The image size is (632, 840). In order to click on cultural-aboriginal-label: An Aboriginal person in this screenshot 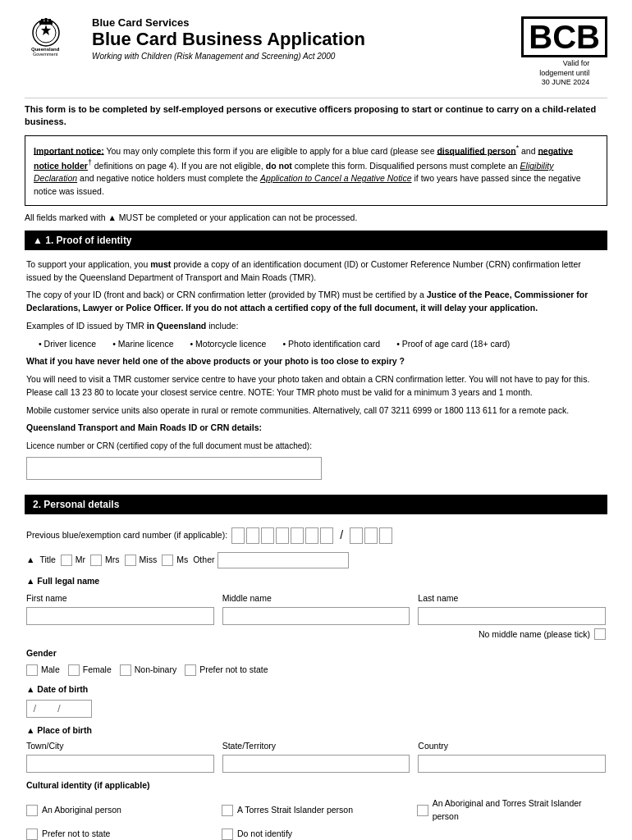, I will do `click(82, 810)`.